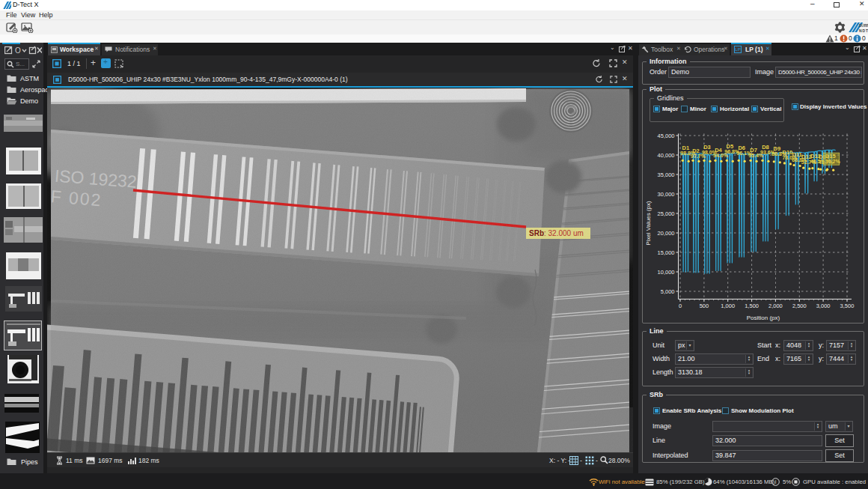  What do you see at coordinates (666, 195) in the screenshot?
I see `svg-text: 30,000` at bounding box center [666, 195].